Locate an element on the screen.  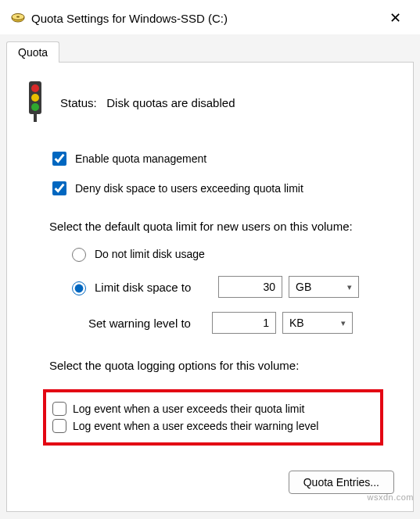
log-warning-row: Log event when a user exceeds their warn… is located at coordinates (213, 426).